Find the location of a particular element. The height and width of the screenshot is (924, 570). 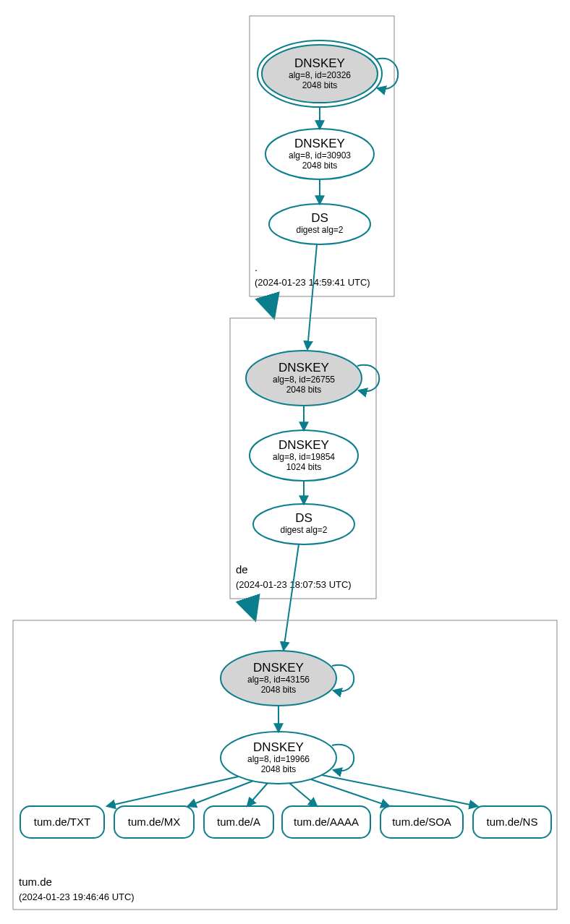

edge-zsk-txt is located at coordinates (173, 791).